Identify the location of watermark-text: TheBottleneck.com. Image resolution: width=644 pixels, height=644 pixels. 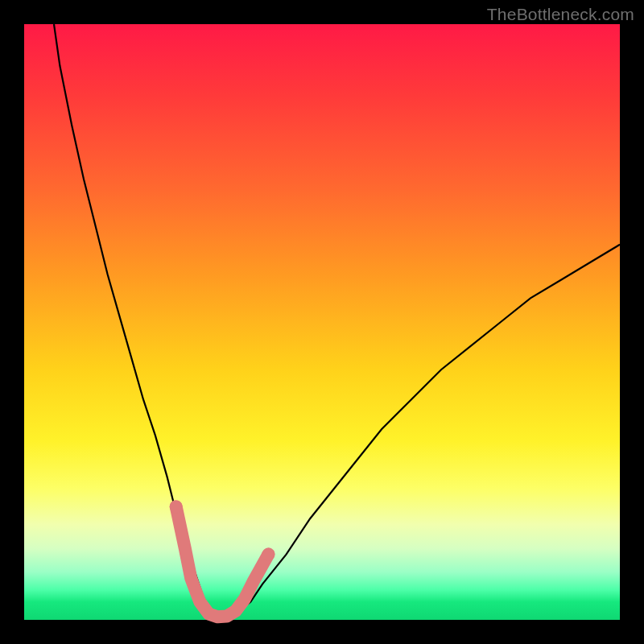
(560, 14).